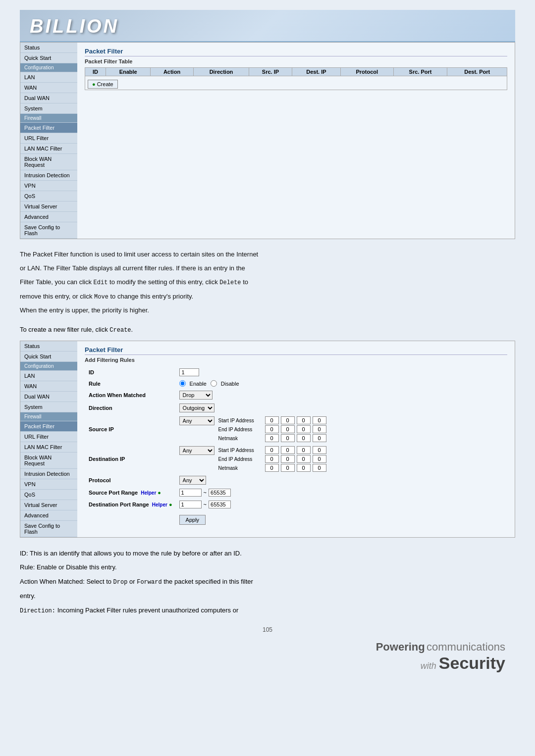 The width and height of the screenshot is (535, 756). What do you see at coordinates (304, 429) in the screenshot?
I see `source-endip-o3` at bounding box center [304, 429].